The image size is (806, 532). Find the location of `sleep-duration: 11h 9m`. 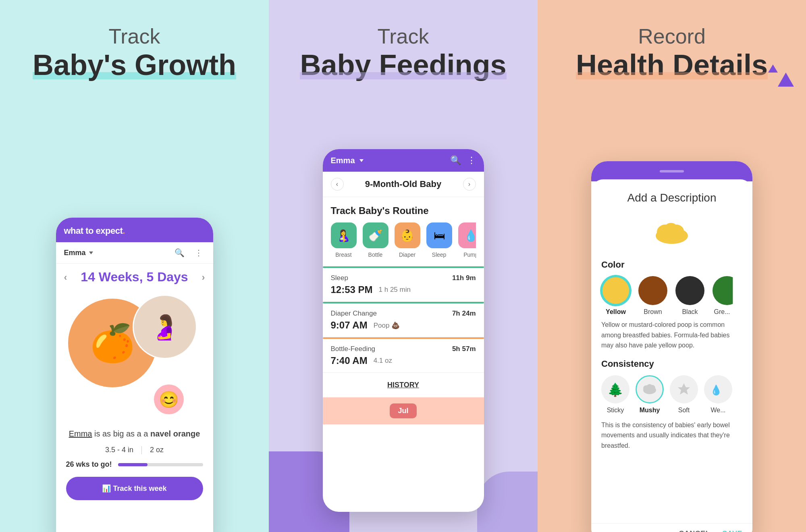

sleep-duration: 11h 9m is located at coordinates (464, 278).